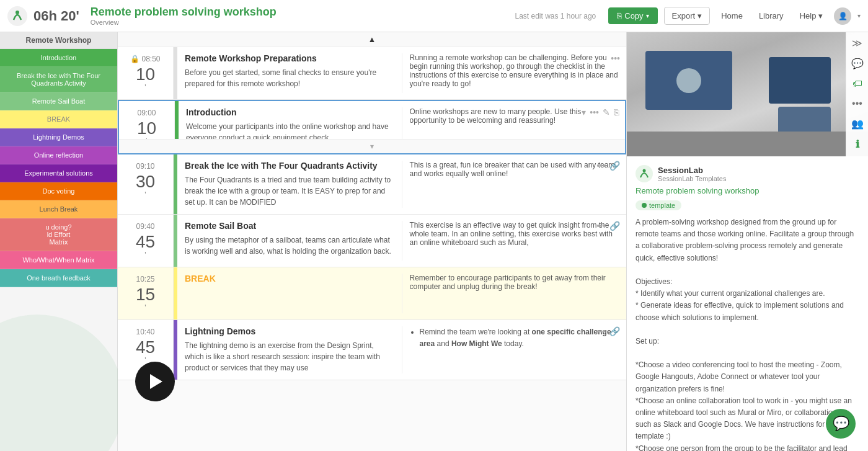 The image size is (868, 451). Describe the element at coordinates (290, 191) in the screenshot. I see `block-desc-3: The Four Quadrants is a tried and true t…` at that location.